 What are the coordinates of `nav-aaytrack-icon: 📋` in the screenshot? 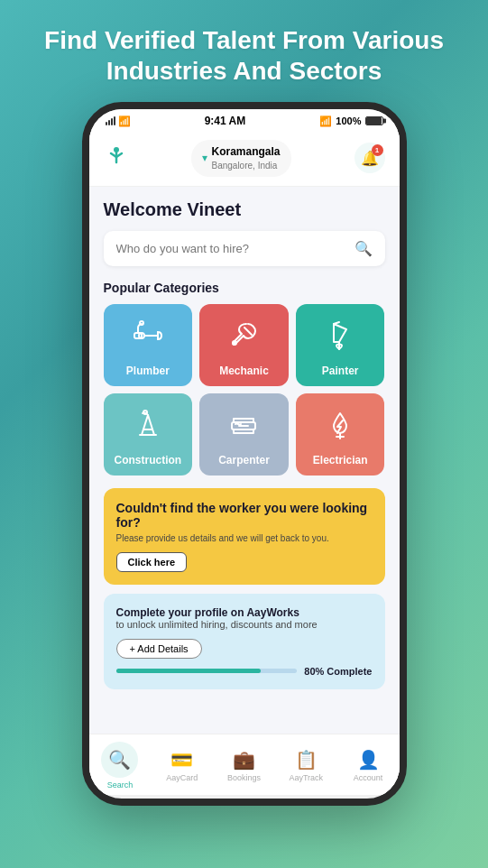 It's located at (307, 760).